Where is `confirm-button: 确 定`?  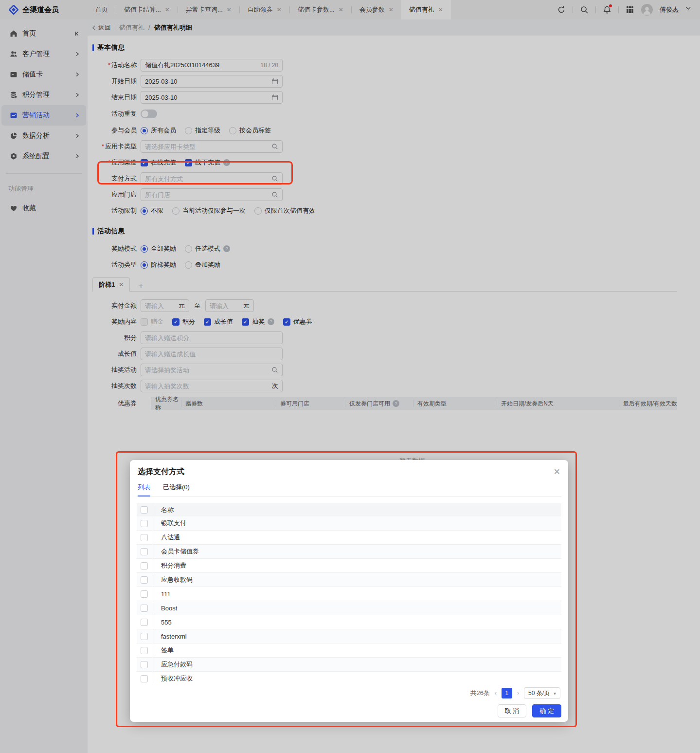 confirm-button: 确 定 is located at coordinates (547, 711).